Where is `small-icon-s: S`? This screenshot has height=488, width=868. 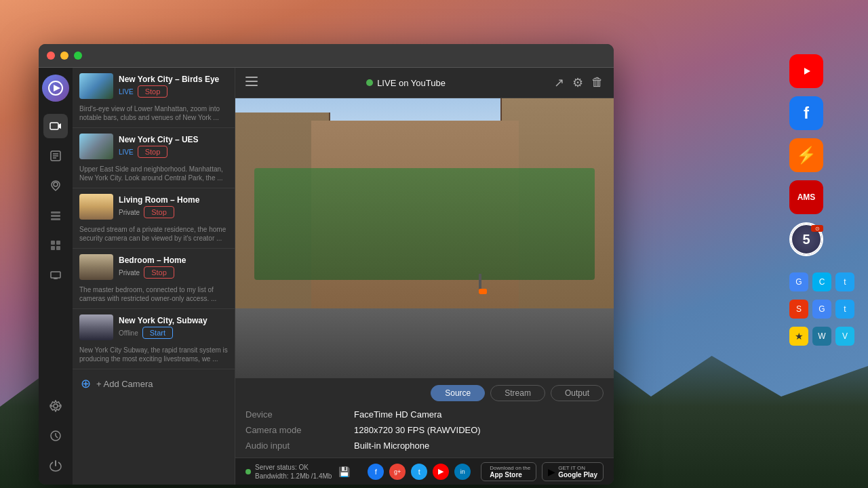 small-icon-s: S is located at coordinates (799, 309).